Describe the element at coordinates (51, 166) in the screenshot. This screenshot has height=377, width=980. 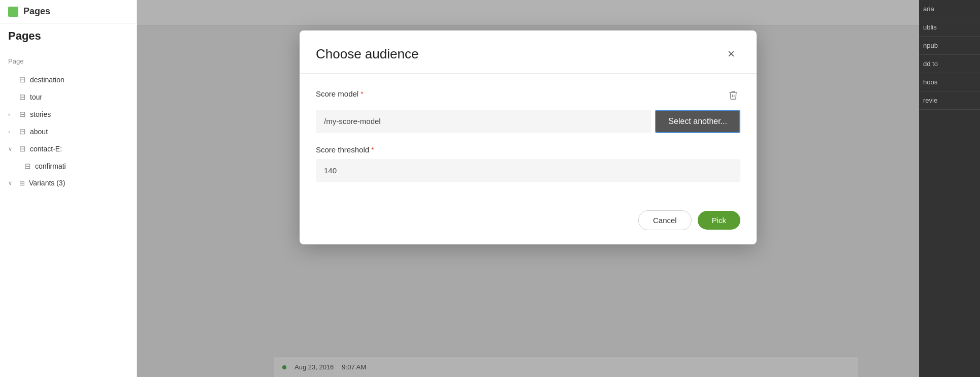
I see `sidebar-item-label: confirmati` at that location.